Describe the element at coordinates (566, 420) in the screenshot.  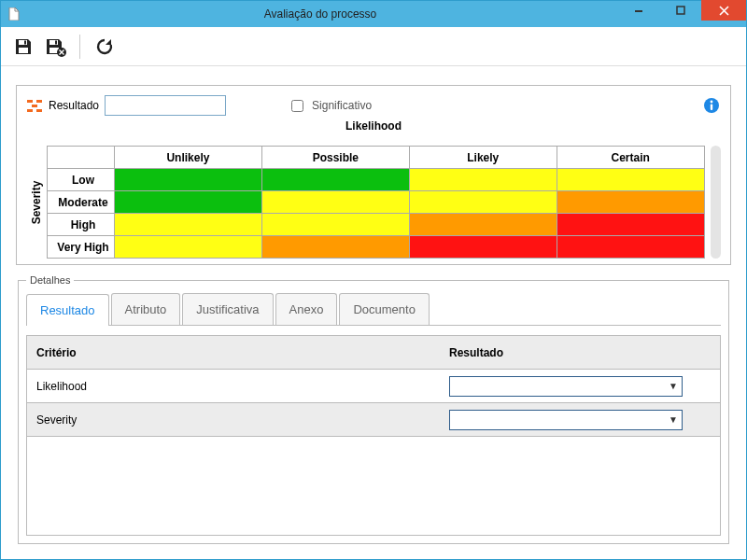
I see `severity-dropdown: ▼` at that location.